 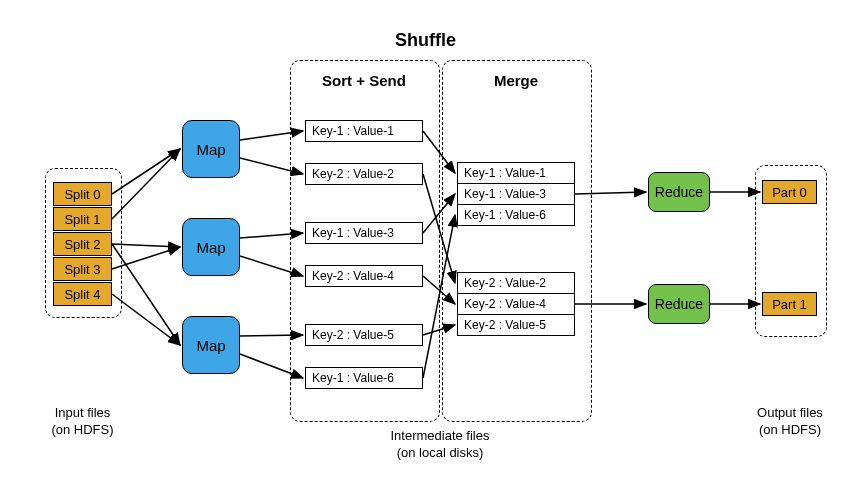 I want to click on map-2: Map, so click(x=211, y=345).